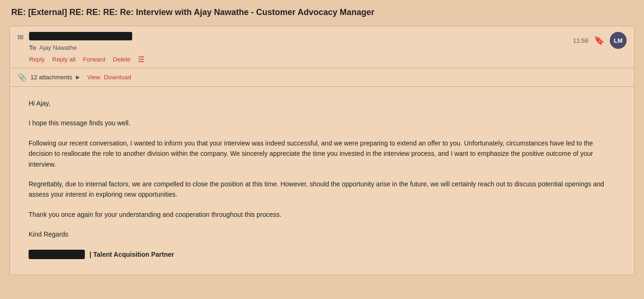 The height and width of the screenshot is (299, 644). I want to click on email-subject: RE: [External] RE: RE: RE: Re: Interview…, so click(322, 12).